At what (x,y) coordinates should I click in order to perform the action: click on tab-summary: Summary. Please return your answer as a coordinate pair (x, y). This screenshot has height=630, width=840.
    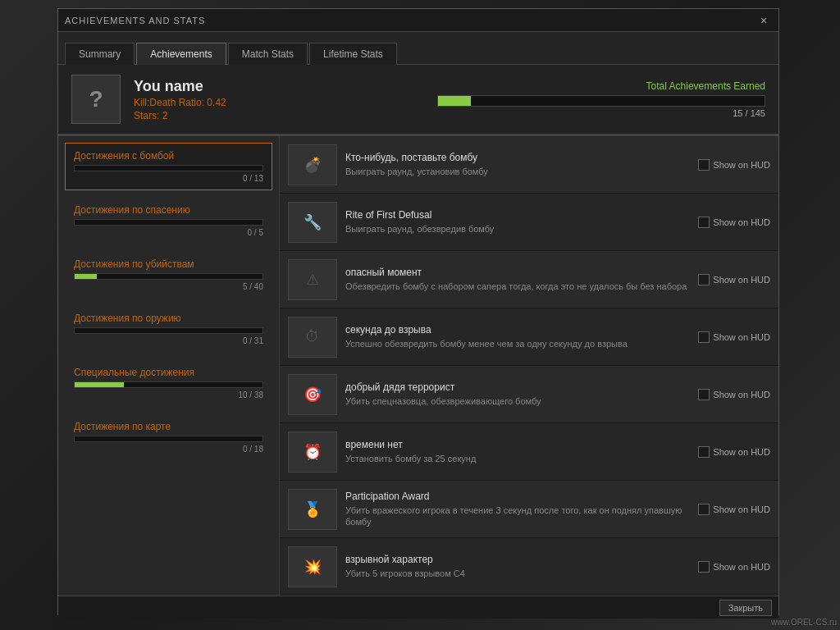
    Looking at the image, I should click on (100, 54).